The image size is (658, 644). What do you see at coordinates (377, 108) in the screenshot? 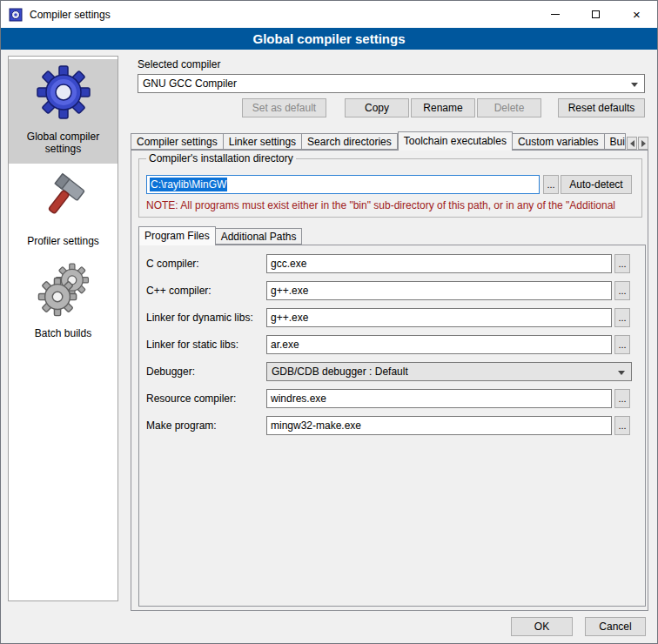
I see `copy-button: Copy` at bounding box center [377, 108].